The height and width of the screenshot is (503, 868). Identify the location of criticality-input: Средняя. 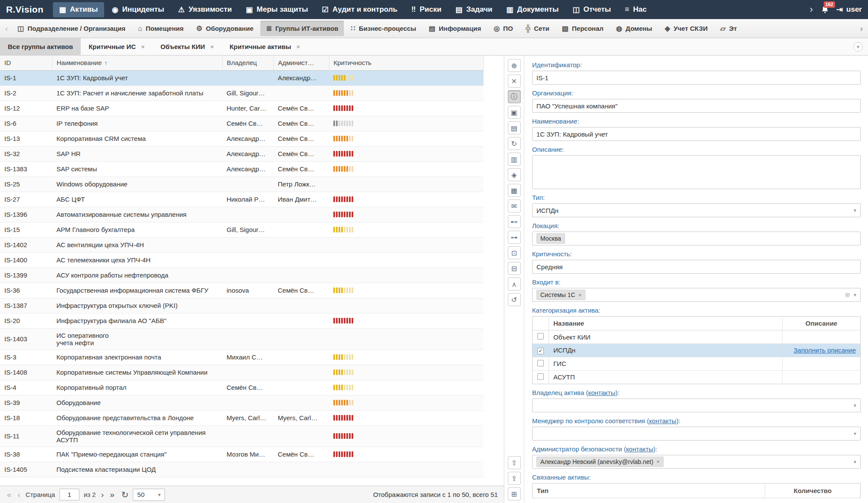
(696, 267).